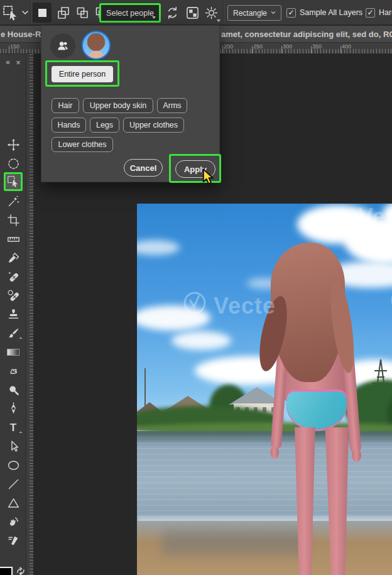 The image size is (392, 575). Describe the element at coordinates (82, 13) in the screenshot. I see `subtract-from-selection-mode` at that location.